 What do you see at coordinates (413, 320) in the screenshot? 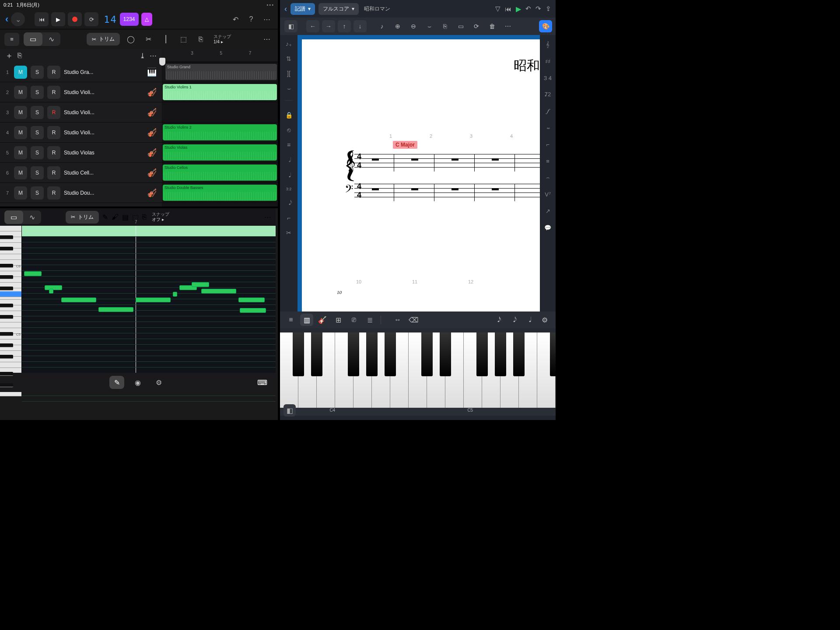
I see `backspace-icon: ⌫` at bounding box center [413, 320].